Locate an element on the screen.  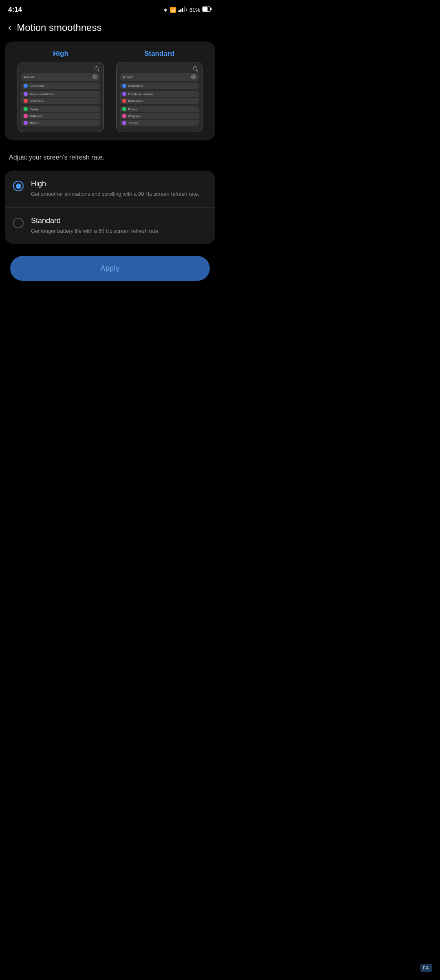
account-row-standard: Account is located at coordinates (160, 77).